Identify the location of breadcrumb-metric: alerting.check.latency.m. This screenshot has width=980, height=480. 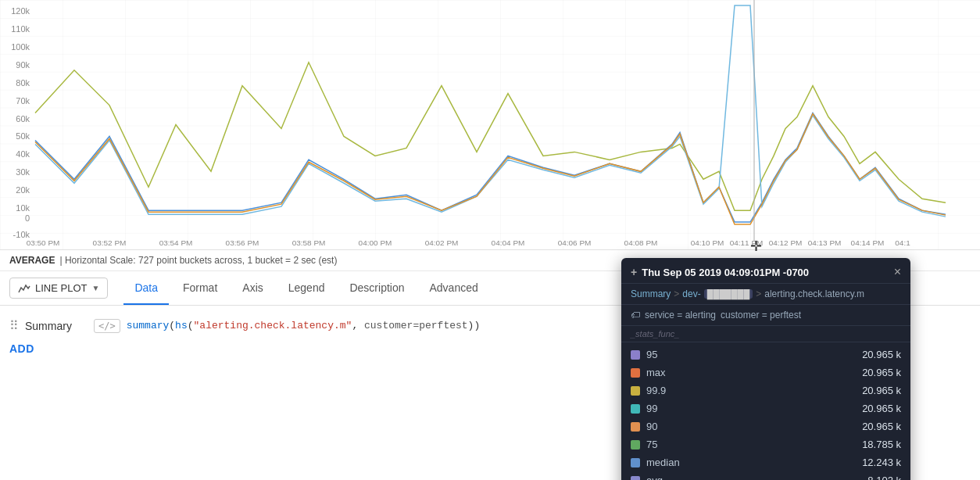
(814, 294).